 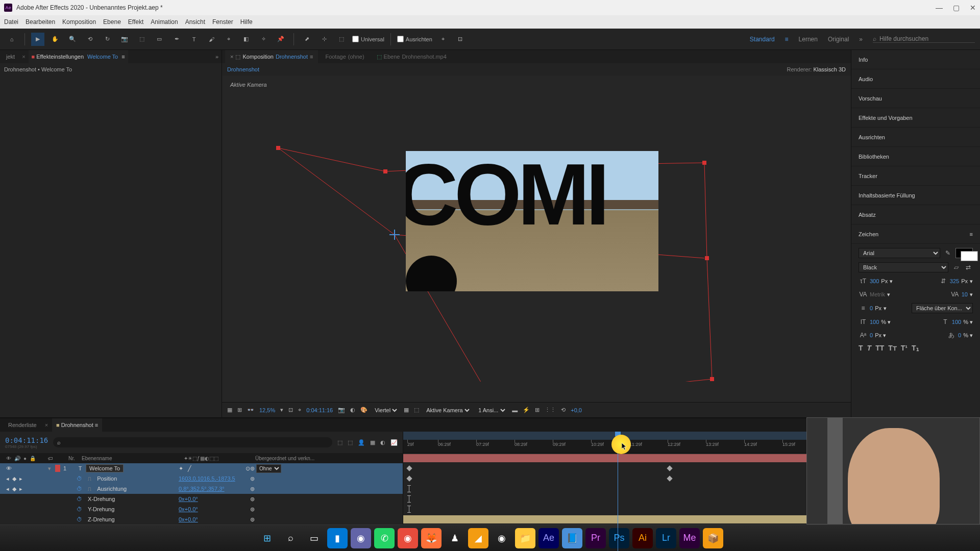 What do you see at coordinates (394, 443) in the screenshot?
I see `graph-editor-icon: 📈` at bounding box center [394, 443].